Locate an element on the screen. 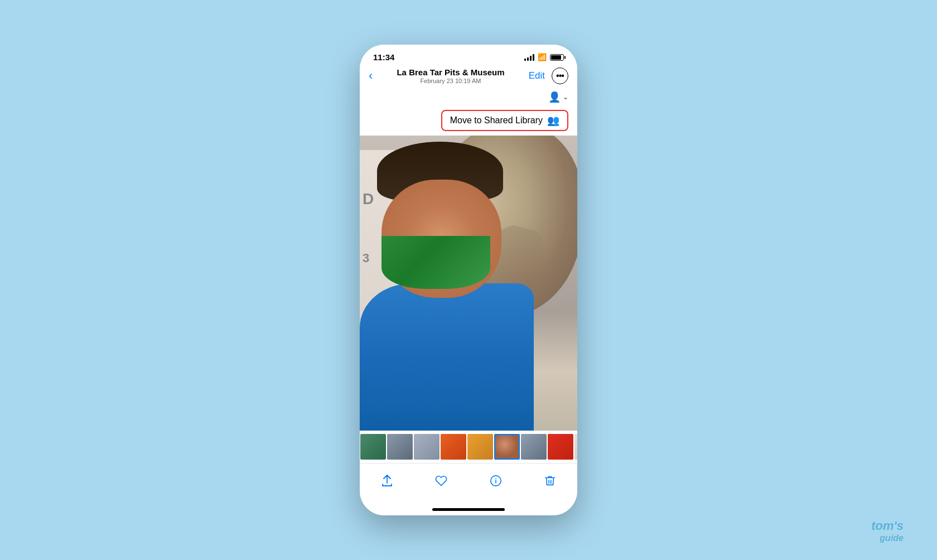 Image resolution: width=937 pixels, height=560 pixels. move-to-shared-label: Move to Shared Library is located at coordinates (496, 120).